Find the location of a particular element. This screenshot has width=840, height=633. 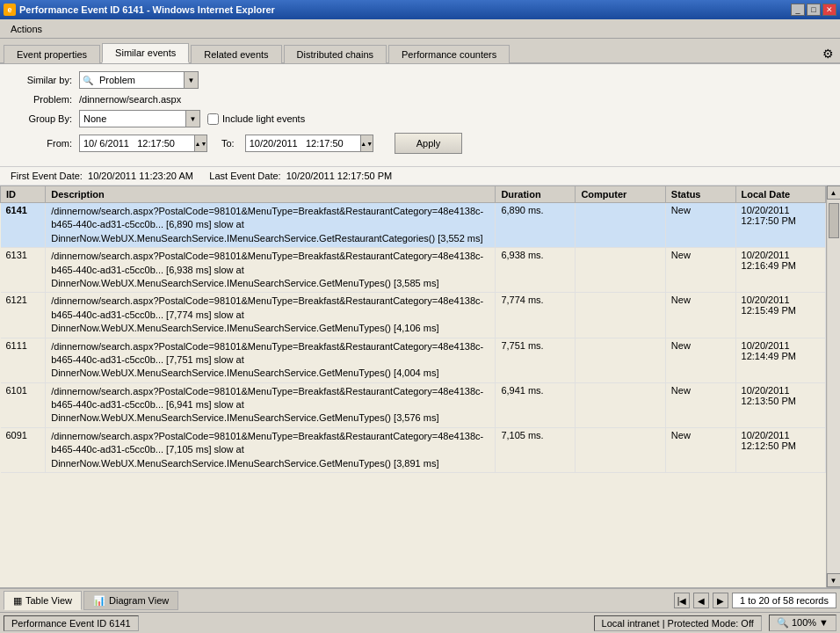

diagram-view-label: Diagram View is located at coordinates (139, 600).